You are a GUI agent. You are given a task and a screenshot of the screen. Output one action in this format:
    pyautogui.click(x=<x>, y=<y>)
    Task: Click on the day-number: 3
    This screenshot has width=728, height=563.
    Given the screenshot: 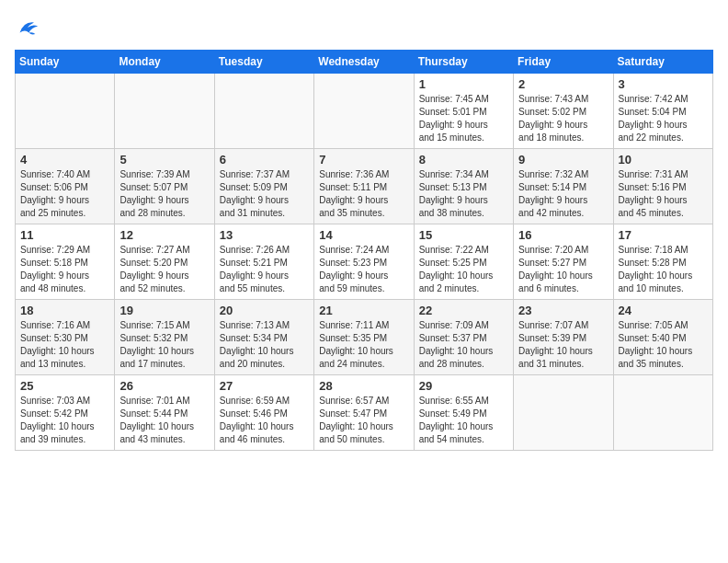 What is the action you would take?
    pyautogui.click(x=664, y=85)
    